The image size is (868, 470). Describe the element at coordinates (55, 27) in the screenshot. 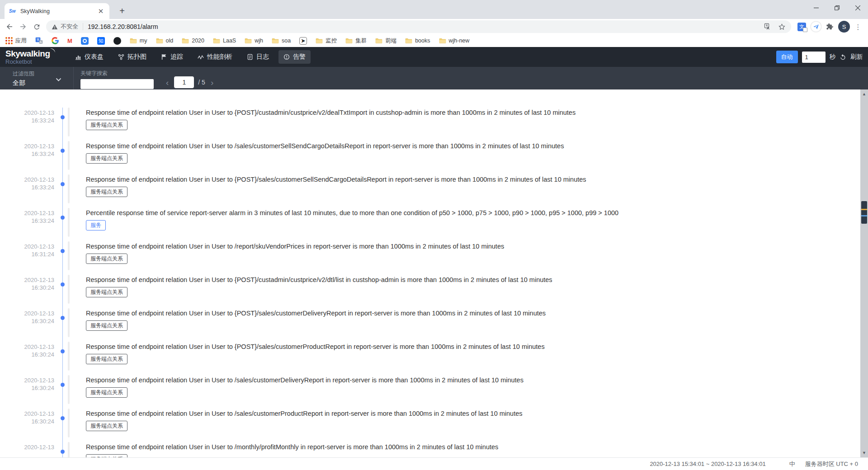

I see `not-secure-warning-icon` at that location.